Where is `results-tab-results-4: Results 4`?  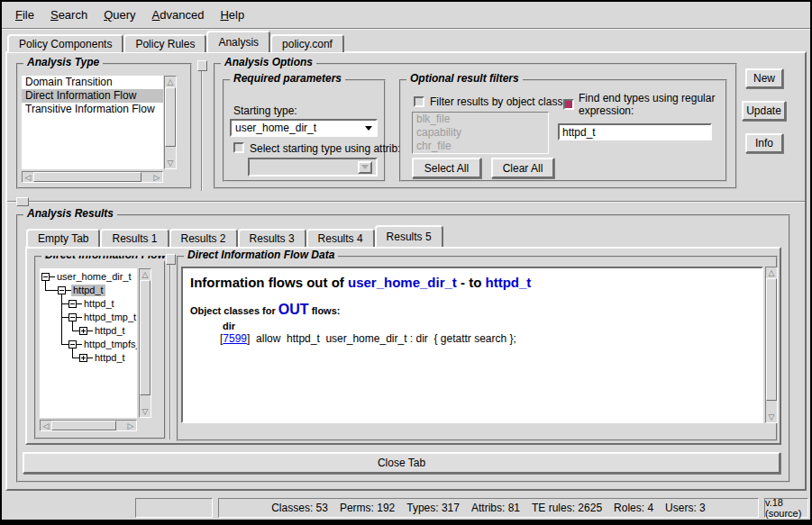 results-tab-results-4: Results 4 is located at coordinates (341, 238).